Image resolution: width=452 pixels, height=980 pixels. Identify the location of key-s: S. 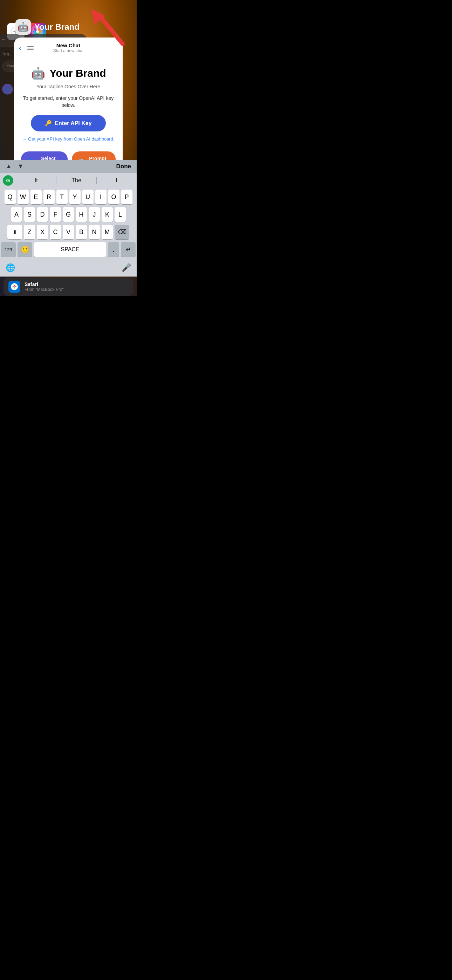
(30, 215).